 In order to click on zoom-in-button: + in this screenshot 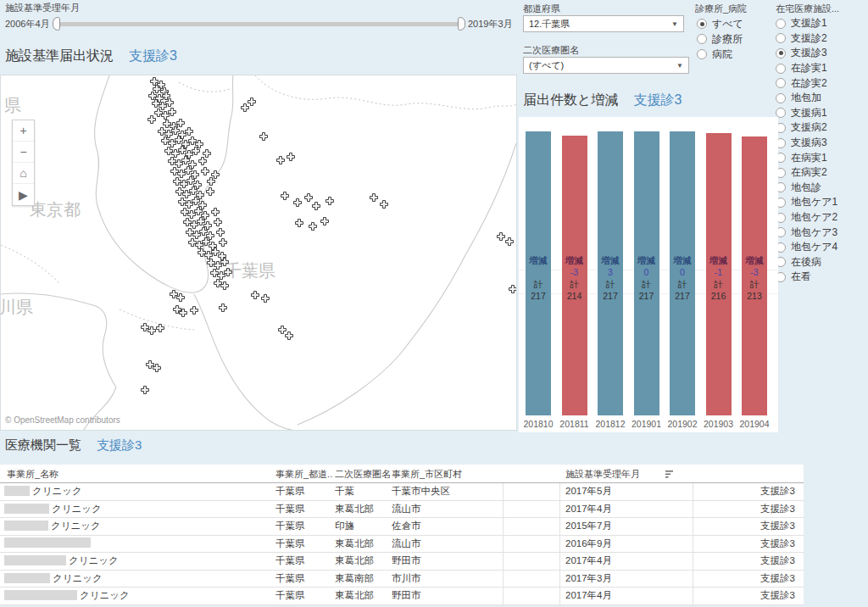, I will do `click(24, 131)`.